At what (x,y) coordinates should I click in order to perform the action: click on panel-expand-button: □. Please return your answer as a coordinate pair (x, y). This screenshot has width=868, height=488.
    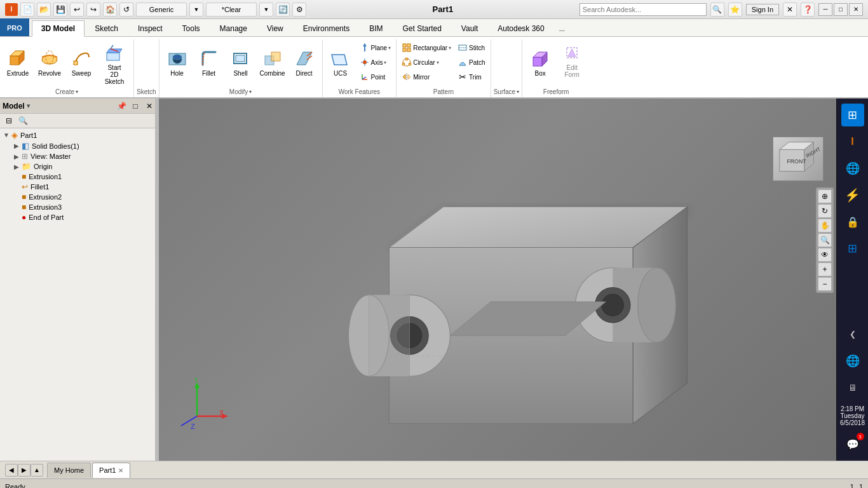
    Looking at the image, I should click on (135, 106).